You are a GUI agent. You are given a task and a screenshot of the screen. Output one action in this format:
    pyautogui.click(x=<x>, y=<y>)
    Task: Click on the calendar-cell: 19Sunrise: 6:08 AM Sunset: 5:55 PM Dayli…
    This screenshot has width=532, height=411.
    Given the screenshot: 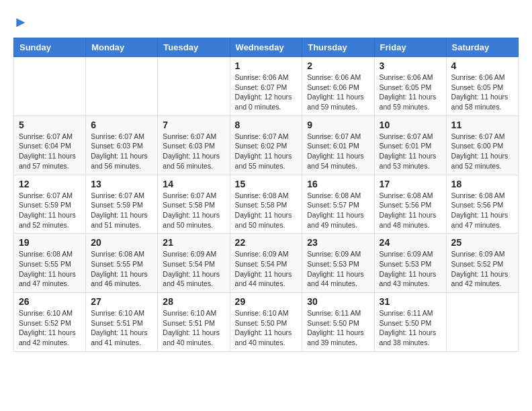 What is the action you would take?
    pyautogui.click(x=50, y=263)
    